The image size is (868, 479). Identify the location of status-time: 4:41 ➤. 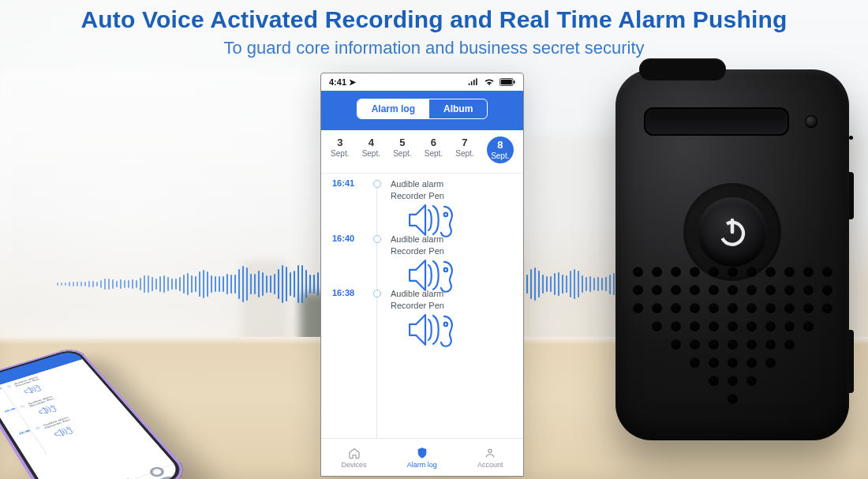
(342, 82).